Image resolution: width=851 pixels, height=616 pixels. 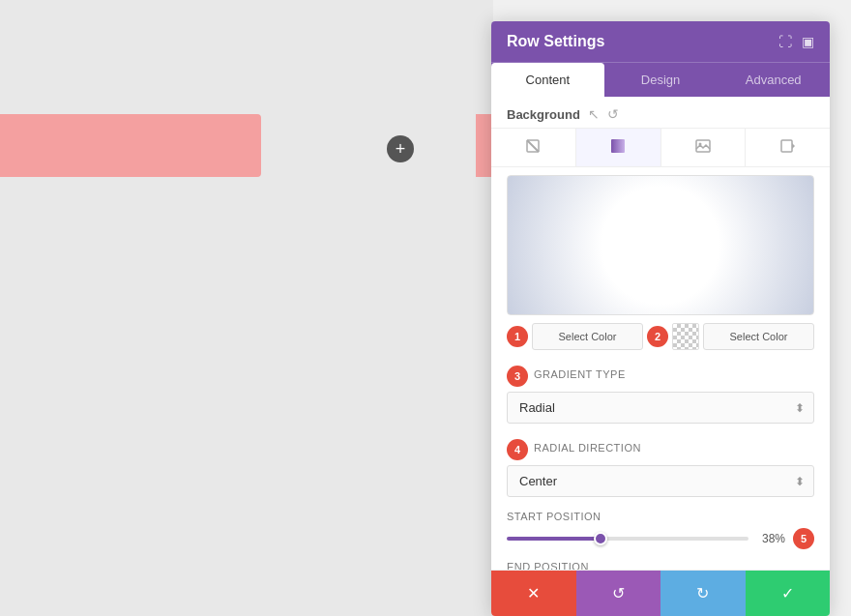 What do you see at coordinates (660, 593) in the screenshot?
I see `bottom-toolbar: ✕ ↺ ↻ ✓` at bounding box center [660, 593].